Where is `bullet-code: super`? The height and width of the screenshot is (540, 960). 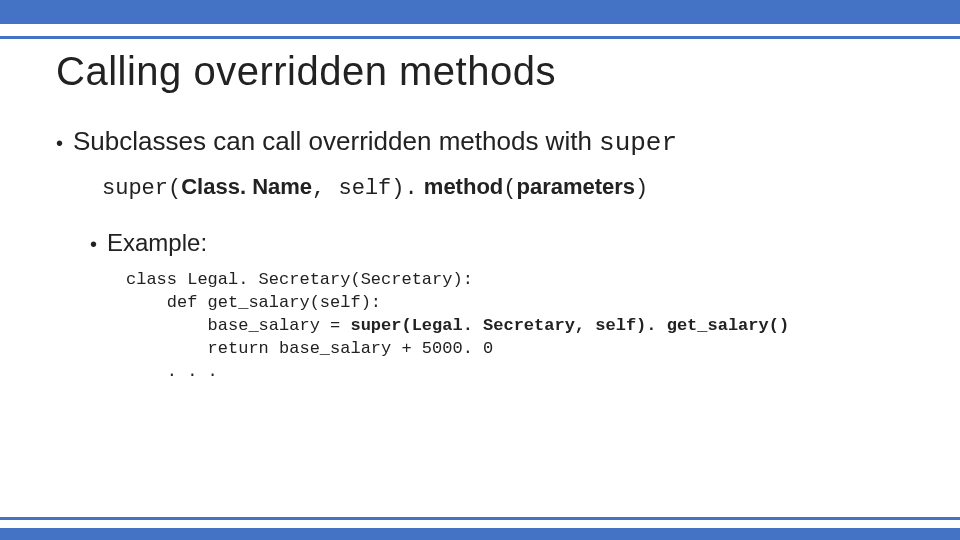 bullet-code: super is located at coordinates (638, 143).